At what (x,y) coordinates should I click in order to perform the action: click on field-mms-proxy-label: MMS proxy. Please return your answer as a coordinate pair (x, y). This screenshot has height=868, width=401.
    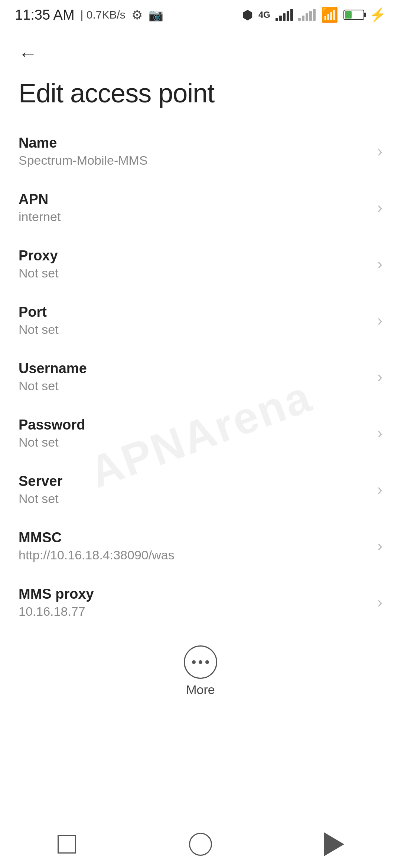
    Looking at the image, I should click on (194, 594).